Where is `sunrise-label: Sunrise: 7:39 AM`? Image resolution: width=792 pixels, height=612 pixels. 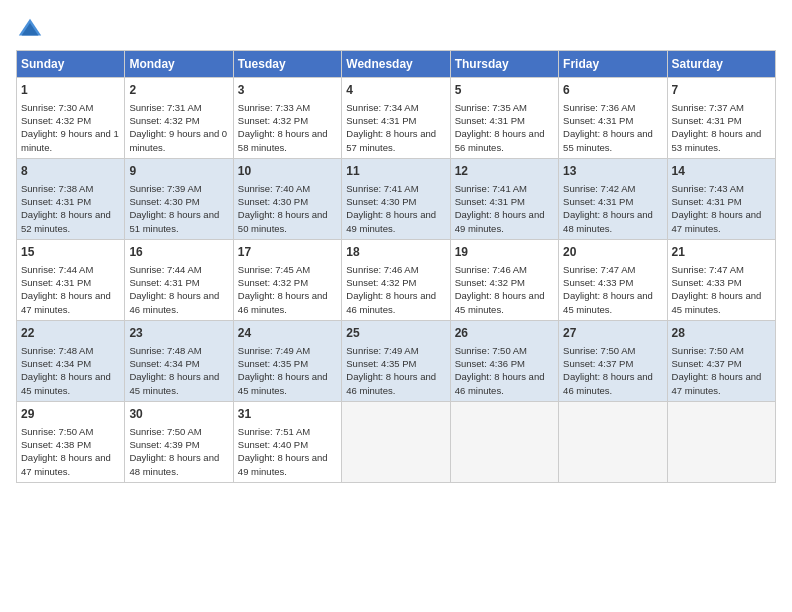
sunrise-label: Sunrise: 7:39 AM is located at coordinates (165, 188).